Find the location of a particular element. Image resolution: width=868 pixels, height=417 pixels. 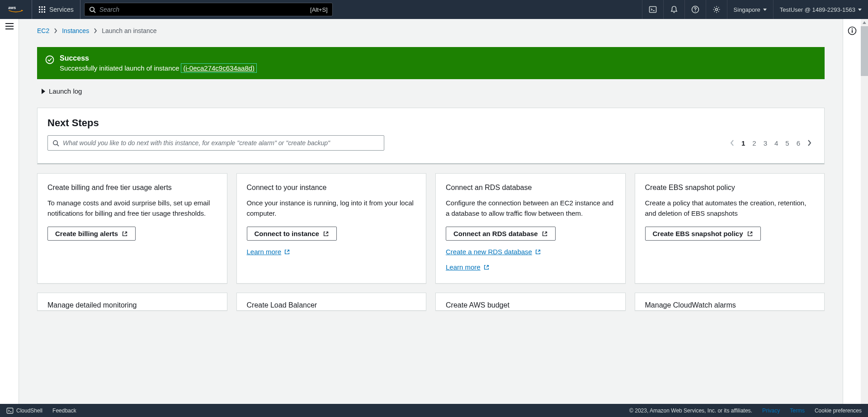

breadcrumb-link-ec2: EC2 is located at coordinates (43, 31).